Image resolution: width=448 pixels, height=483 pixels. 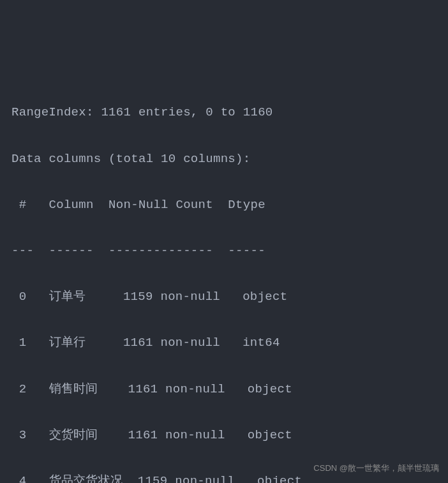 I want to click on output-line: Data columns (total 10 columns):, so click(x=224, y=159).